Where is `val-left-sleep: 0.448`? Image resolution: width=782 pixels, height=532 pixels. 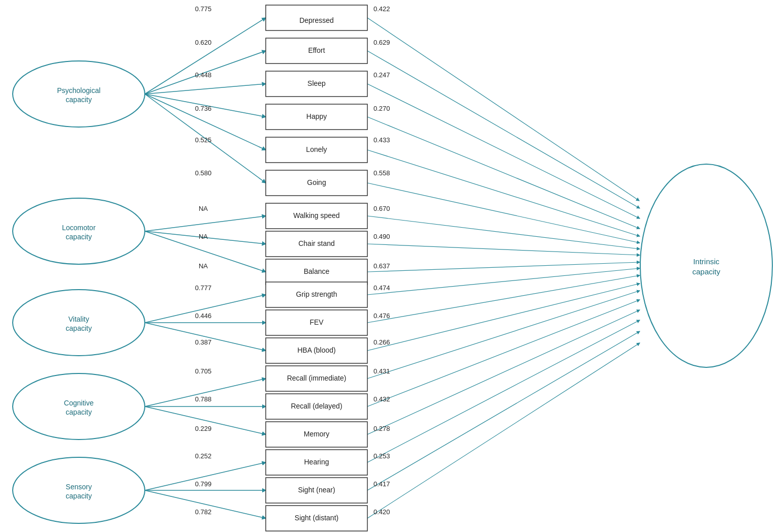
val-left-sleep: 0.448 is located at coordinates (203, 75).